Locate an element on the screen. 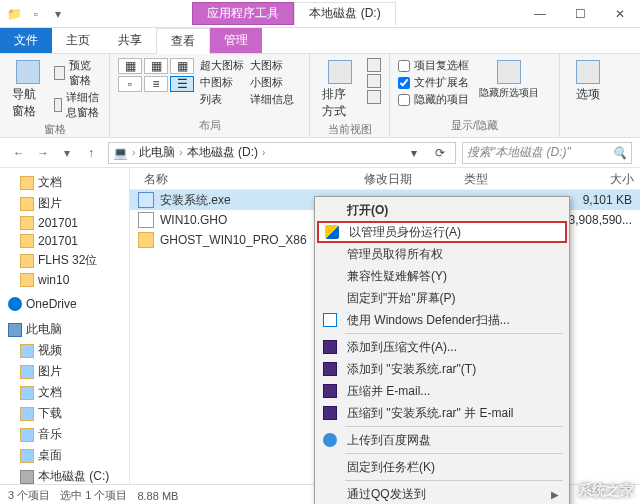  breadcrumb: 💻 › 此电脑 › 本地磁盘 (D:) › ▾ ⟳ is located at coordinates (282, 153).